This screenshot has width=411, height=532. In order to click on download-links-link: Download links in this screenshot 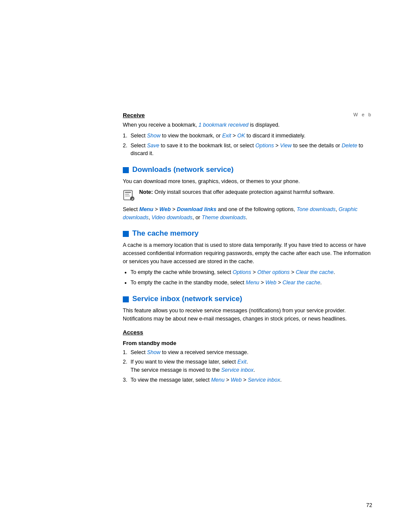, I will do `click(197, 209)`.